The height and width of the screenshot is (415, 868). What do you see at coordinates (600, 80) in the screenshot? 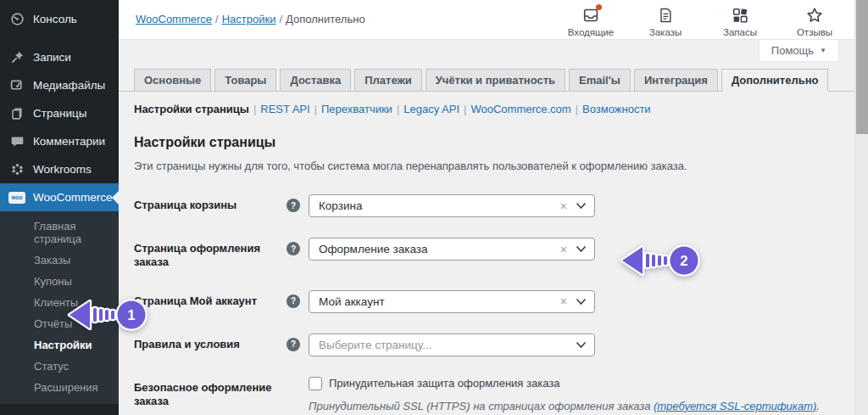
I see `tab-emails: Email'ы` at bounding box center [600, 80].